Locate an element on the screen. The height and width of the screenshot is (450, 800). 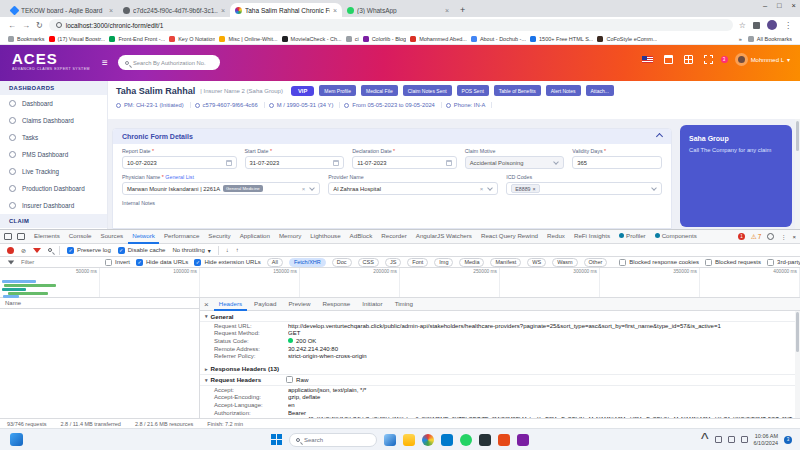
member-action-button: POS Sent is located at coordinates (473, 90).